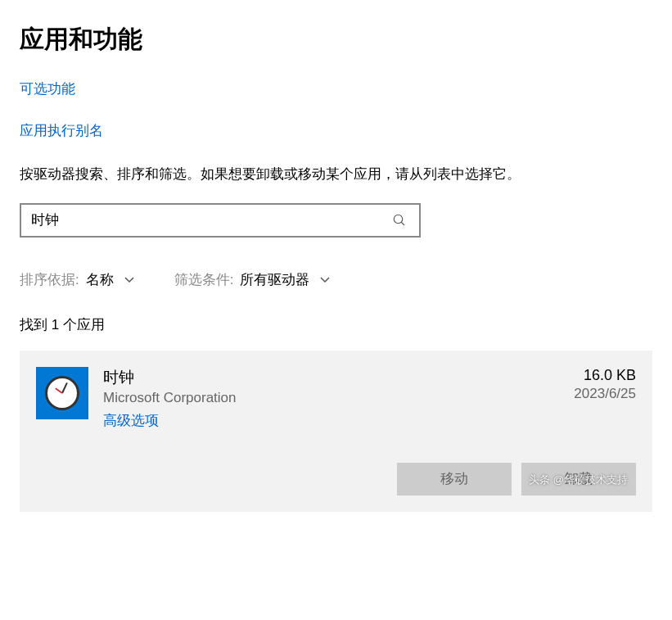 The height and width of the screenshot is (620, 672). I want to click on sort-dropdown: 排序依据: 名称, so click(77, 280).